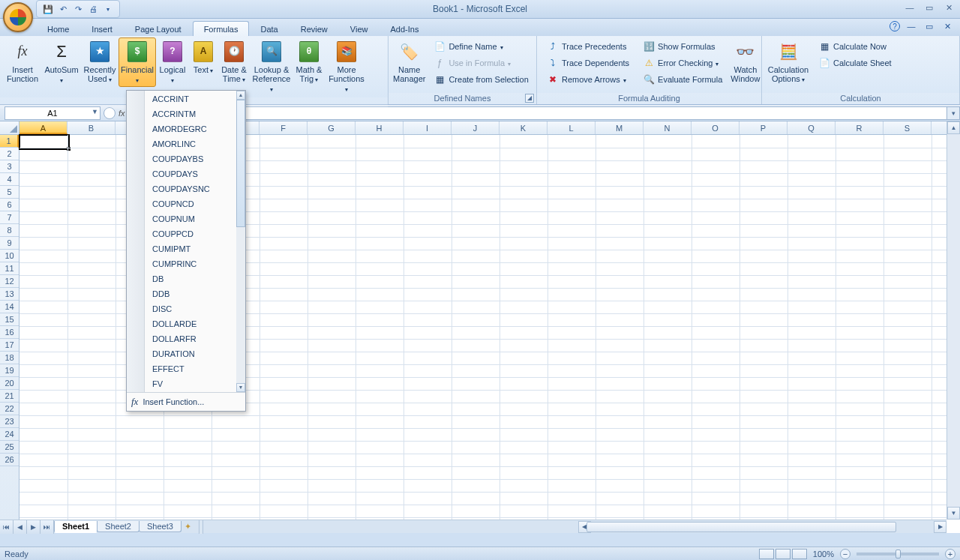  Describe the element at coordinates (332, 127) in the screenshot. I see `column-header: G` at that location.